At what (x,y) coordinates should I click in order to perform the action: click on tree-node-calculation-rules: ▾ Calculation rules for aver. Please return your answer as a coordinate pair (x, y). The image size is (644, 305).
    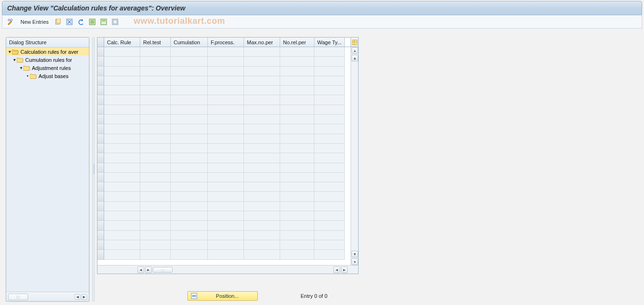
    Looking at the image, I should click on (48, 51).